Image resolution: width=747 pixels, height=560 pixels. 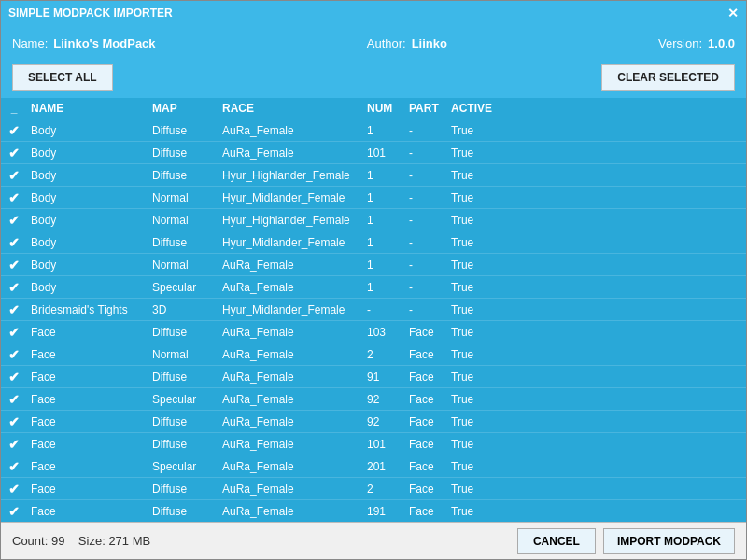 I want to click on table-row: ✔ Body Diffuse AuRa_Female 101 - True, so click(x=374, y=153).